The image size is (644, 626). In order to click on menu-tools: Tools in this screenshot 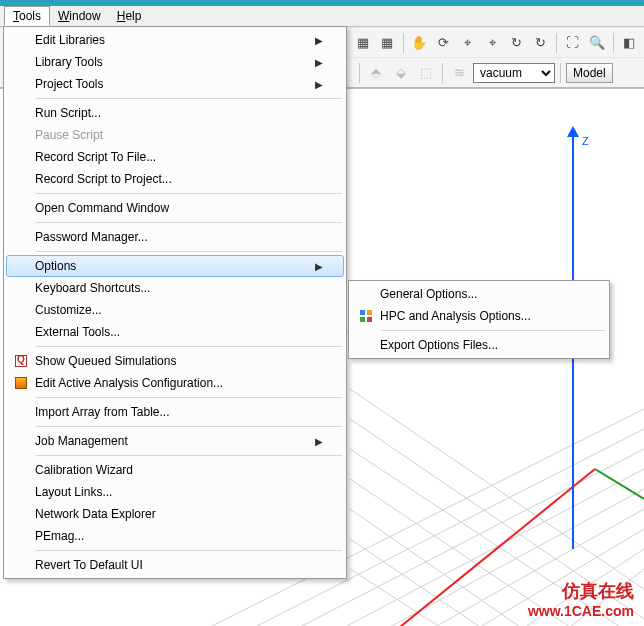, I will do `click(27, 16)`.